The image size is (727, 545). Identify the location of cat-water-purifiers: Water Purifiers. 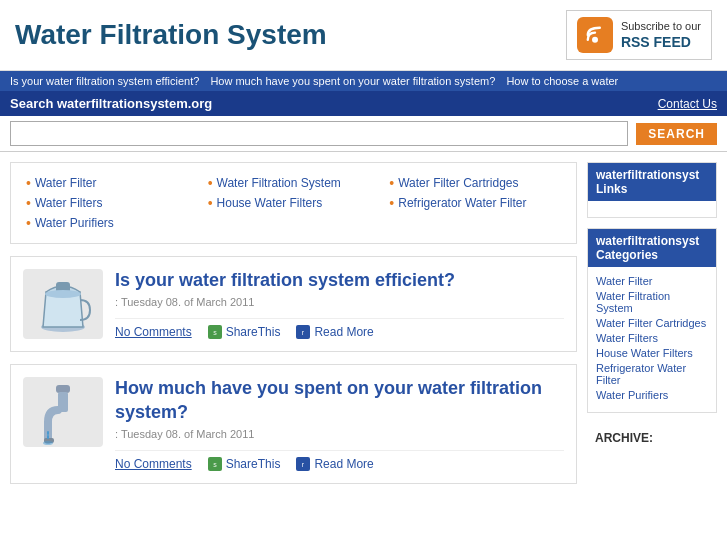
(652, 395).